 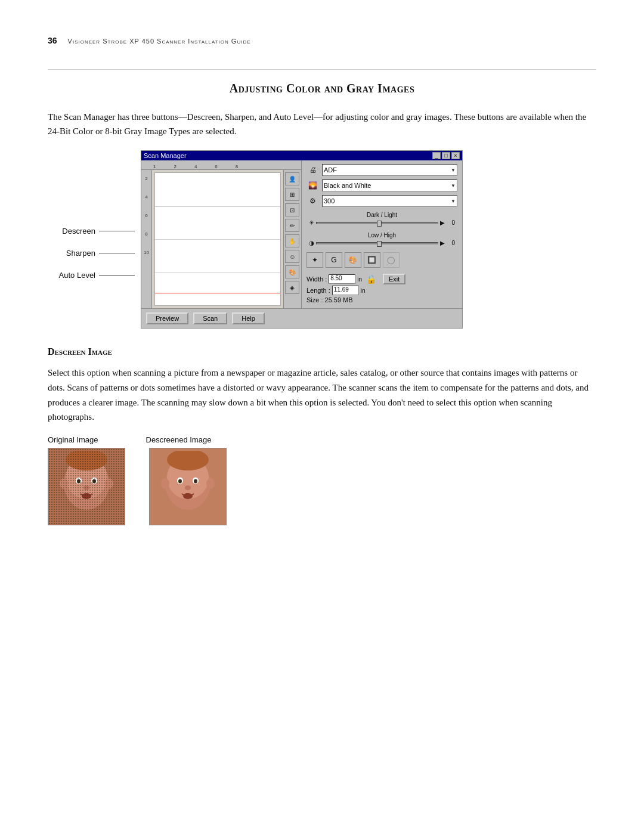 What do you see at coordinates (302, 156) in the screenshot?
I see `scan-window-titlebar: Scan Manager _ □ ×` at bounding box center [302, 156].